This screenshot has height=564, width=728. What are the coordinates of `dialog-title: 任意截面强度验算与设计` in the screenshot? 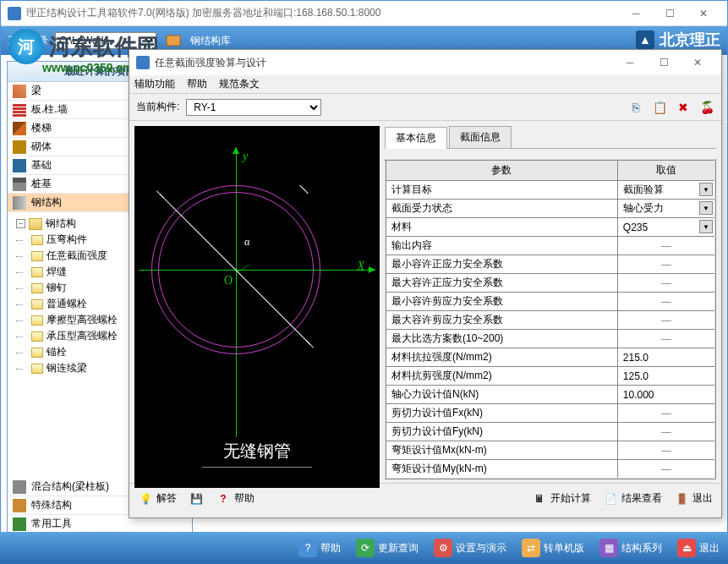 It's located at (384, 63).